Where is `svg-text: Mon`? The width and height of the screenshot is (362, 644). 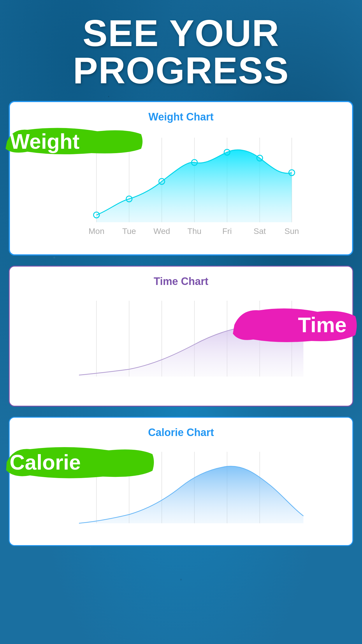
svg-text: Mon is located at coordinates (96, 231).